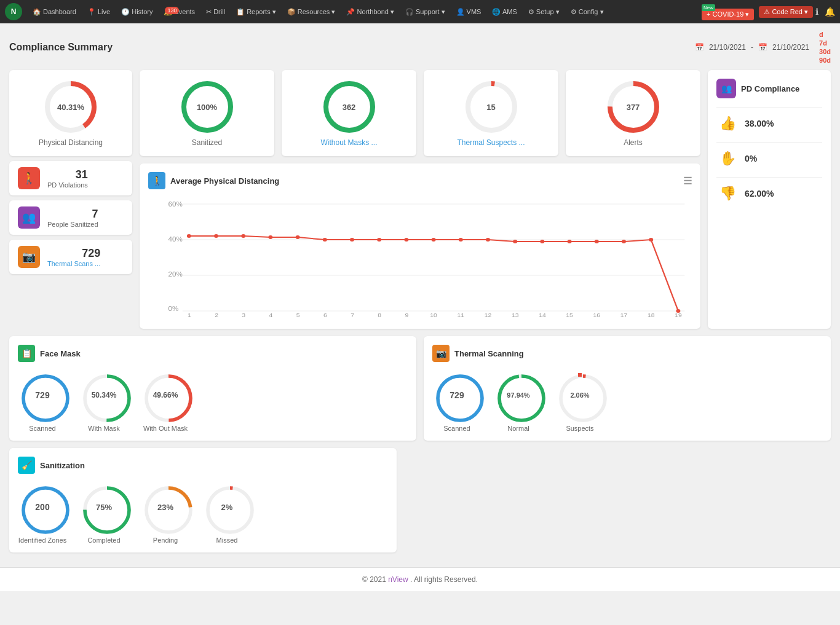 This screenshot has height=625, width=840. What do you see at coordinates (73, 224) in the screenshot?
I see `people-sanitized-label: People Sanitized` at bounding box center [73, 224].